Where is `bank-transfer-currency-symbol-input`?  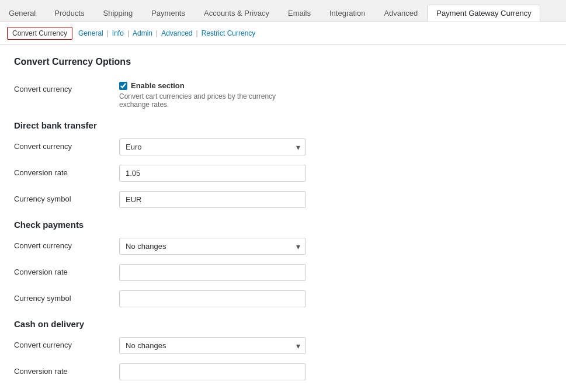
bank-transfer-currency-symbol-input is located at coordinates (213, 200).